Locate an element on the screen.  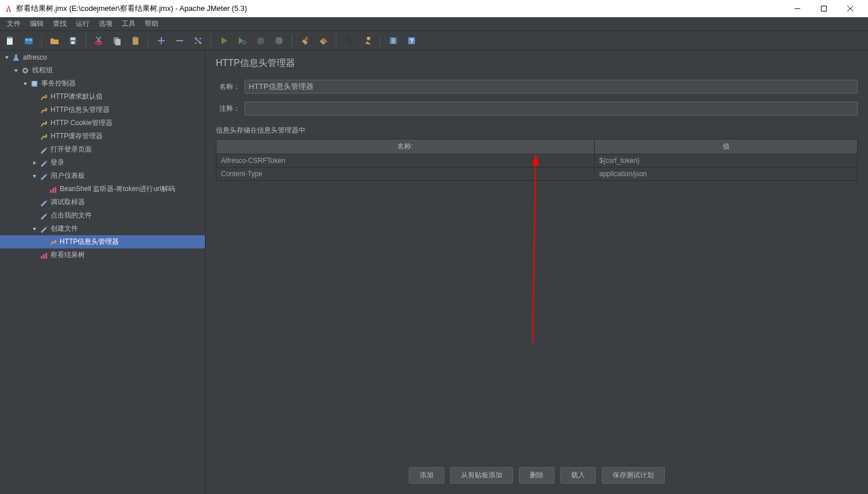
header-value-cell: application/json is located at coordinates (726, 174).